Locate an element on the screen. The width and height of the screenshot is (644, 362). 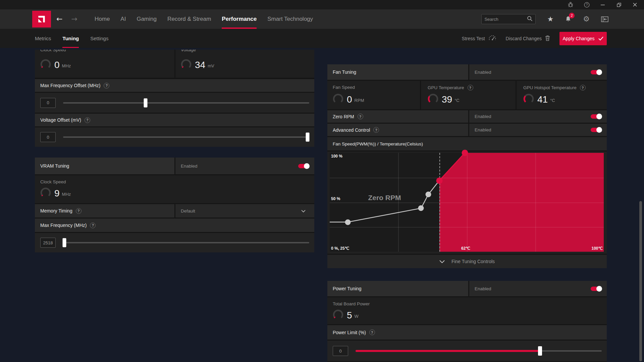
power-tuning-header: Power Tuning is located at coordinates (398, 289).